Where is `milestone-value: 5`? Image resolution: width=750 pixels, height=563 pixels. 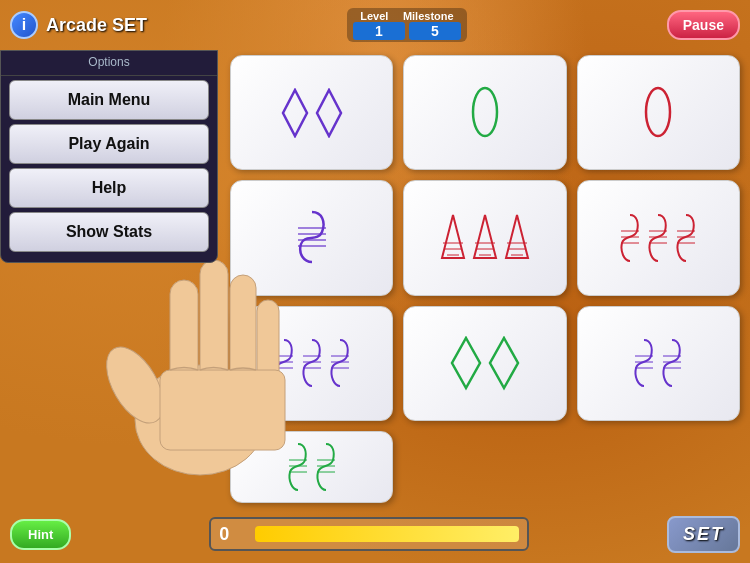 milestone-value: 5 is located at coordinates (435, 31).